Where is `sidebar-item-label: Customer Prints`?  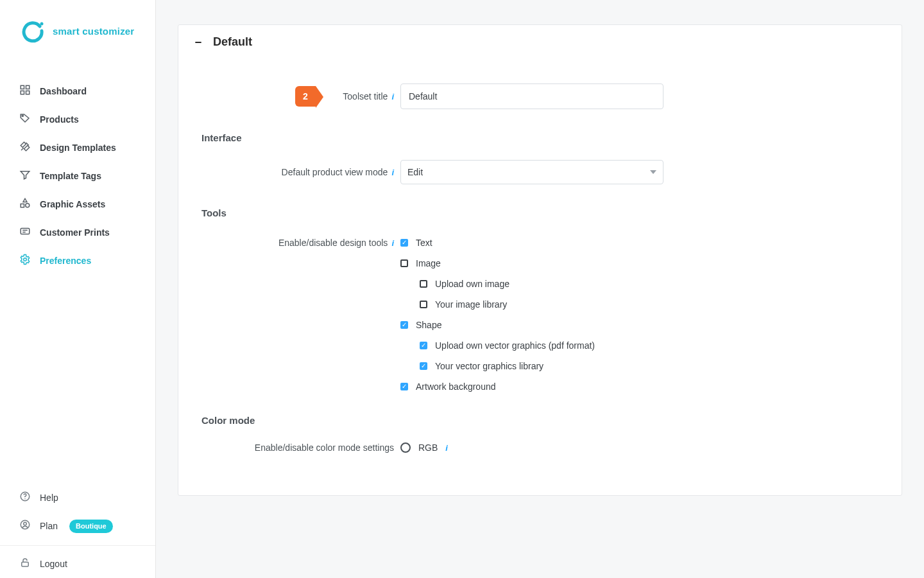
sidebar-item-label: Customer Prints is located at coordinates (74, 232).